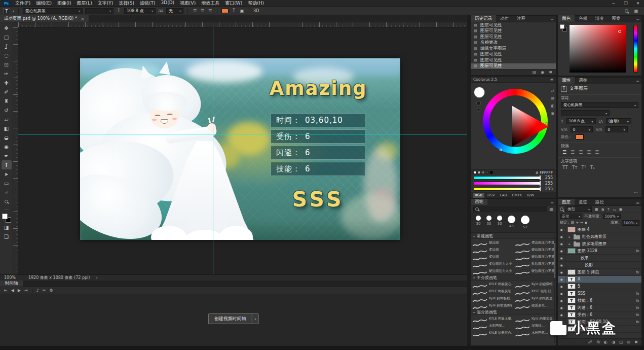 This screenshot has width=644, height=350. Describe the element at coordinates (548, 178) in the screenshot. I see `red-slider-value: 255` at that location.